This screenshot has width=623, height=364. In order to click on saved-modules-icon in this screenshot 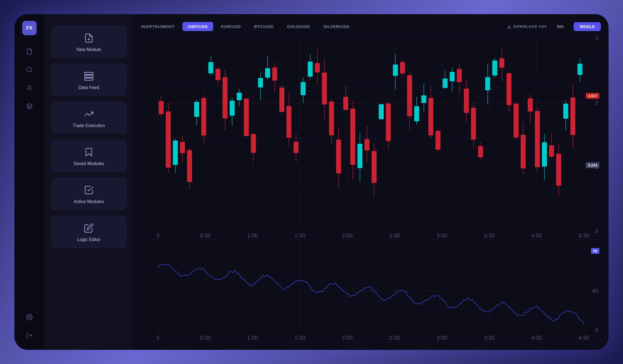, I will do `click(89, 153)`.